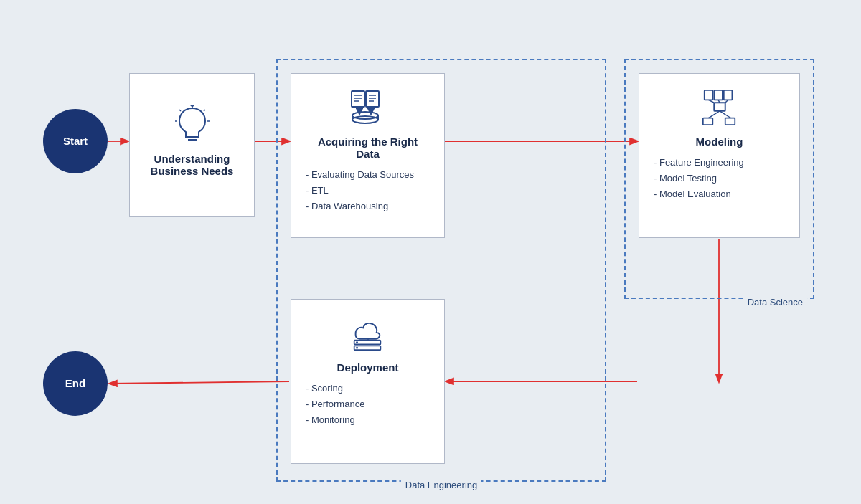 The height and width of the screenshot is (504, 861). I want to click on business-icon, so click(192, 125).